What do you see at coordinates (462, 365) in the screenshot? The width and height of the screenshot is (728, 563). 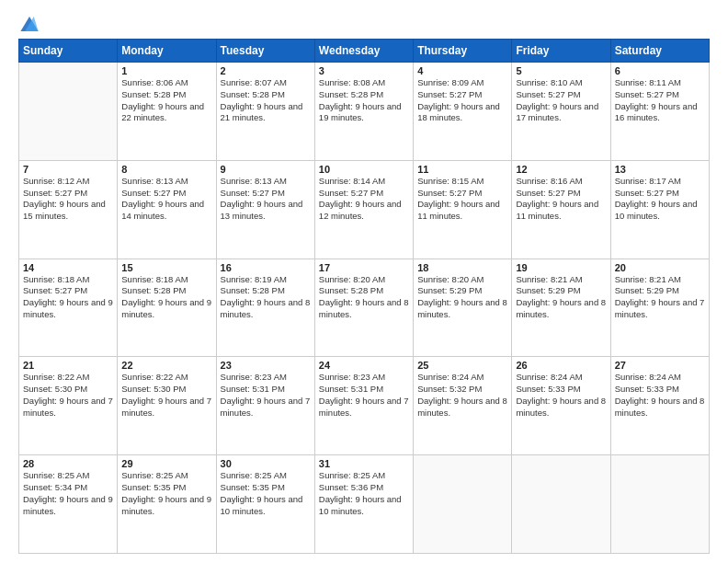 I see `day-number: 25` at bounding box center [462, 365].